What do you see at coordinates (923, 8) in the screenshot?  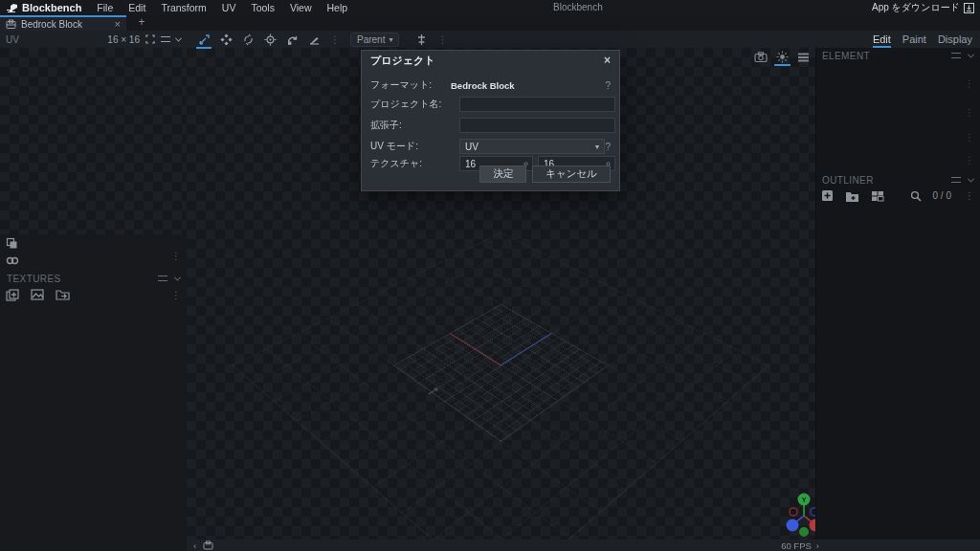 I see `download-app-button: App をダウンロード` at bounding box center [923, 8].